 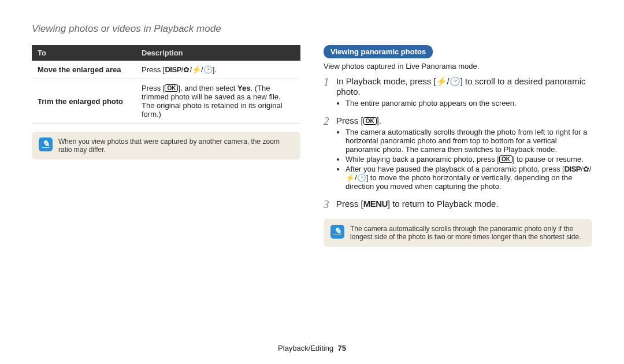 I want to click on note-box: ✎ When you view photos that were capture…, so click(x=166, y=146).